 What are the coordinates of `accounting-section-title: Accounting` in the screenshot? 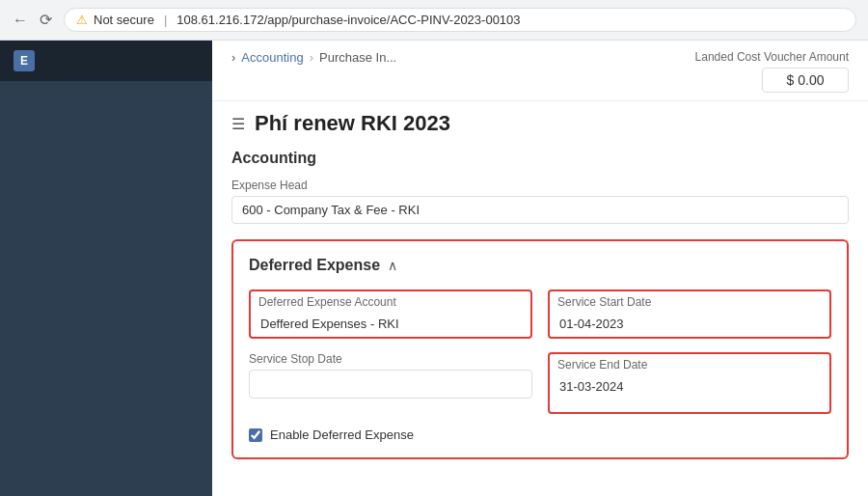 It's located at (540, 158).